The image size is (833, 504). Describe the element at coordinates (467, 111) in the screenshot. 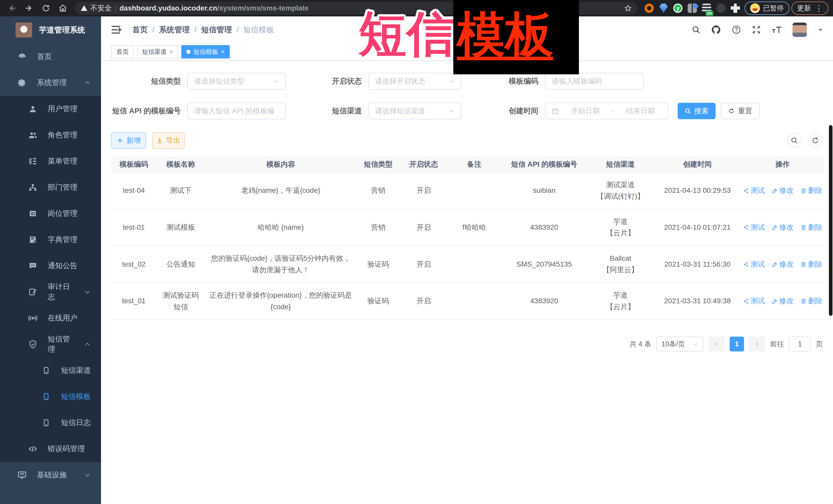

I see `filter-row-2: 短信 API 的模板编号 短信渠道 请选择短信渠道 创建时间 开始日期 - 结束…` at that location.